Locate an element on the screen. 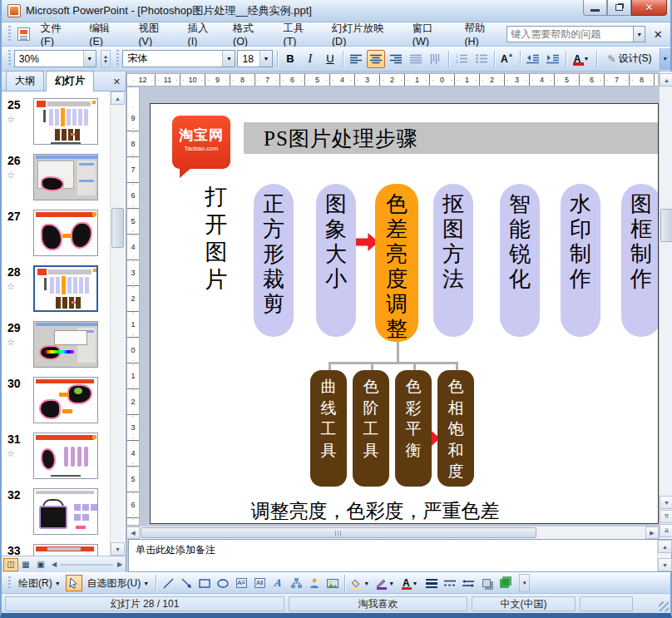 The image size is (672, 618). vertical-text-box-button: A‖ is located at coordinates (259, 583).